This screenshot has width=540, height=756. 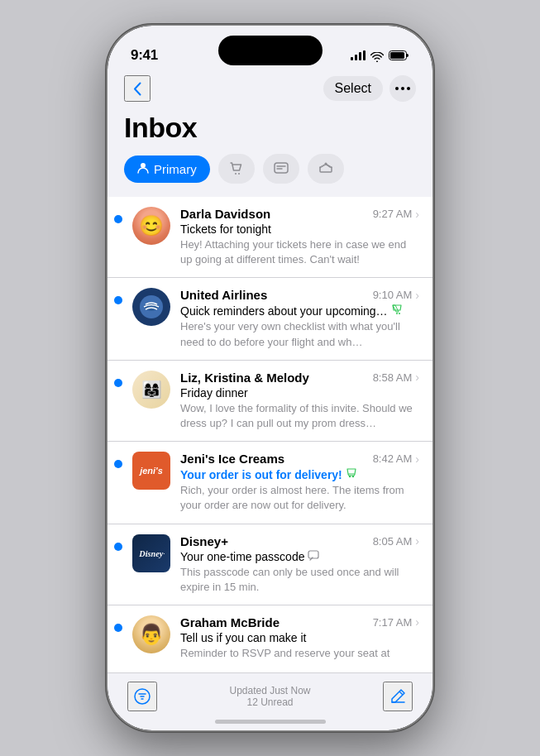 What do you see at coordinates (396, 377) in the screenshot?
I see `email-time-row-3: 8:58 AM ›` at bounding box center [396, 377].